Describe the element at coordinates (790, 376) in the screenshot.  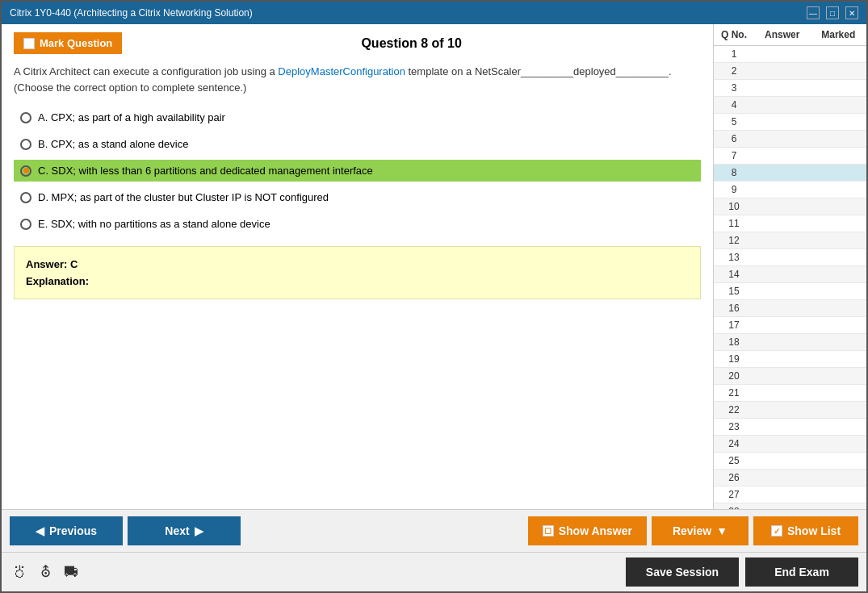
I see `question-list-item: 20` at that location.